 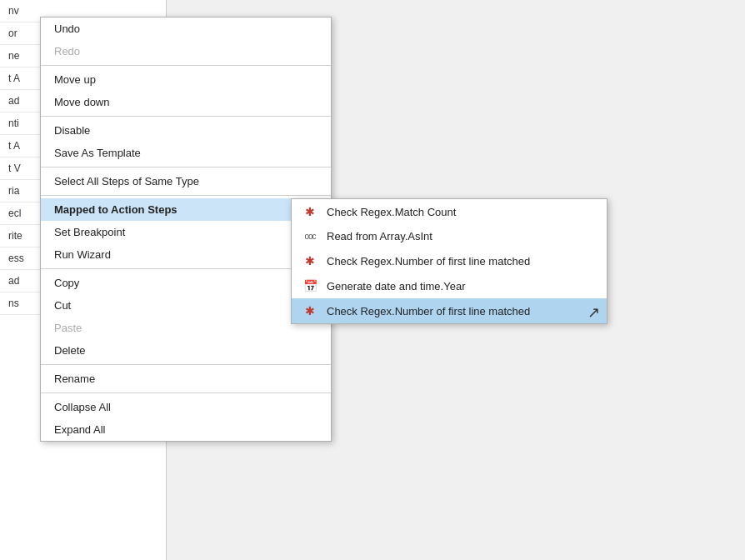 I want to click on menu-item-delete: Delete, so click(x=186, y=350).